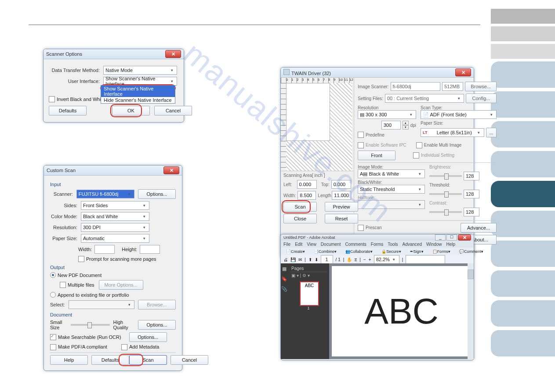  I want to click on left-input: 0.000, so click(307, 184).